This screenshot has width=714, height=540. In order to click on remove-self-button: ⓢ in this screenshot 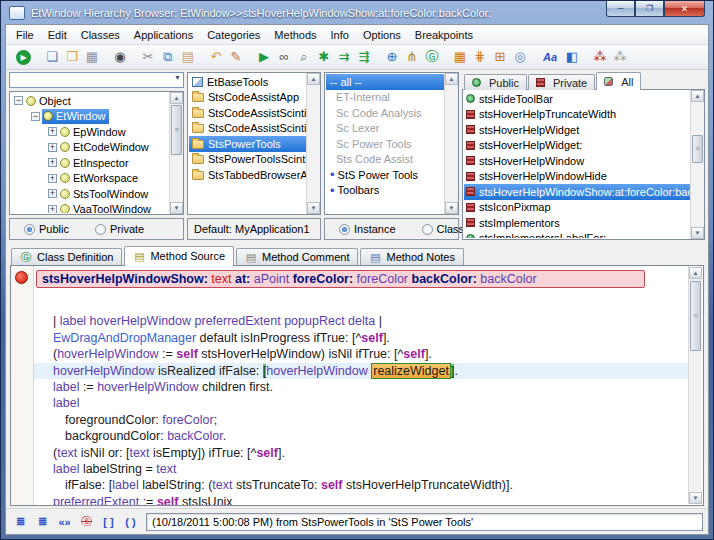, I will do `click(86, 522)`.